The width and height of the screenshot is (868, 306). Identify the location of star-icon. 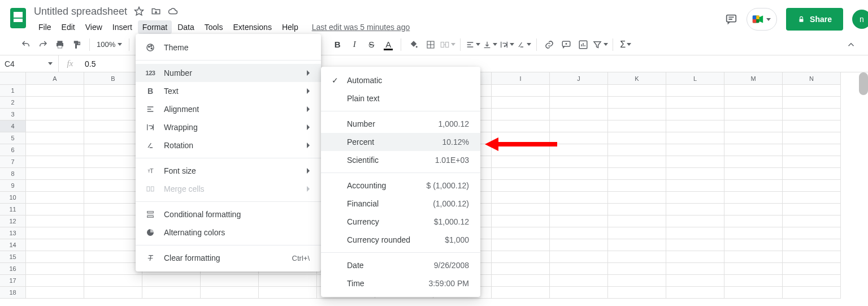
(139, 11).